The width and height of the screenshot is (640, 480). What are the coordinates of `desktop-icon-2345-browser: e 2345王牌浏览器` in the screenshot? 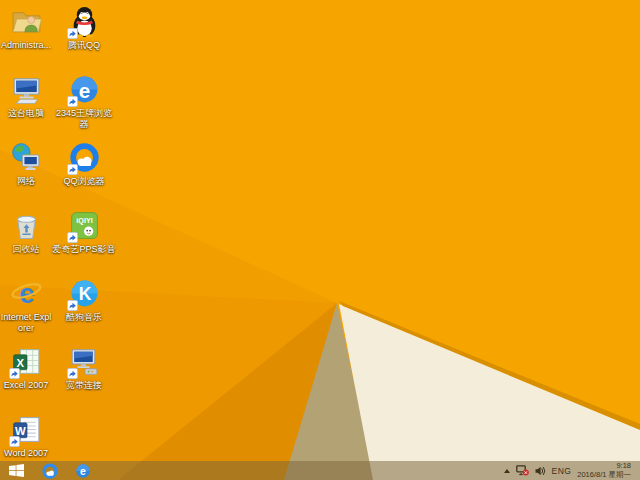 It's located at (84, 107).